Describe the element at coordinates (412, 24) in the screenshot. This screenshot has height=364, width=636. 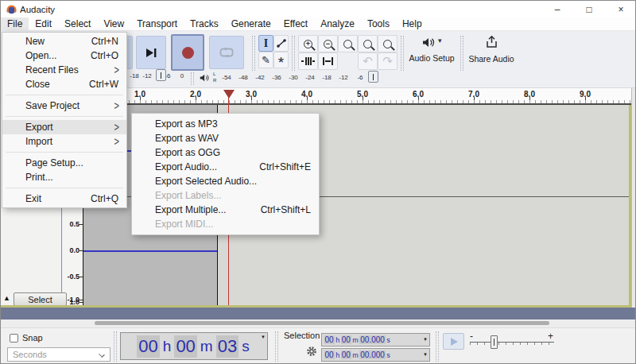
I see `menu-help: Help` at that location.